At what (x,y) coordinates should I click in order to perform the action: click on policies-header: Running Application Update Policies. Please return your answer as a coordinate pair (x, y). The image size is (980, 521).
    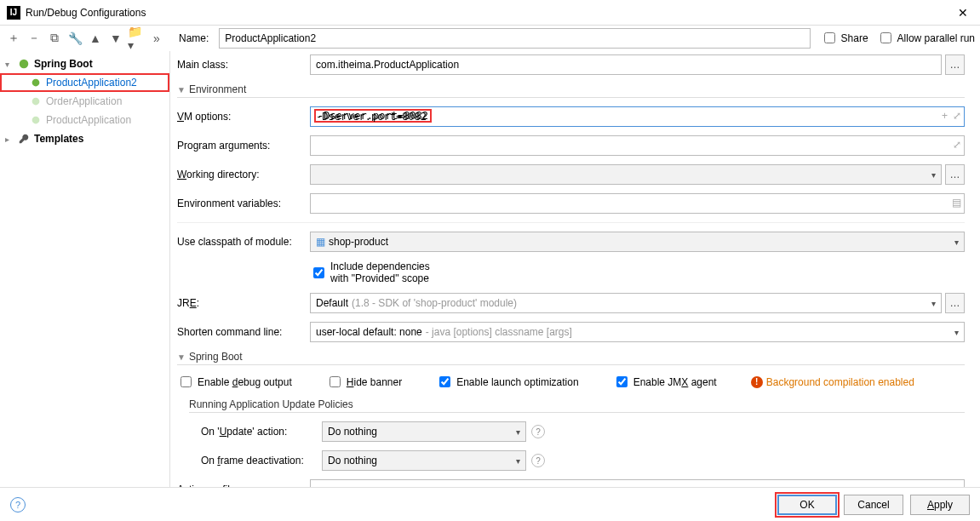
    Looking at the image, I should click on (577, 405).